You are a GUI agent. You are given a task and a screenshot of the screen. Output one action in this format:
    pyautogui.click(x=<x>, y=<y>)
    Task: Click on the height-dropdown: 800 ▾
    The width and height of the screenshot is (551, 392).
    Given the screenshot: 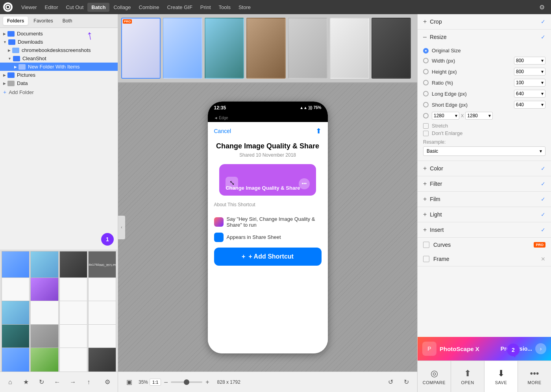 What is the action you would take?
    pyautogui.click(x=530, y=72)
    